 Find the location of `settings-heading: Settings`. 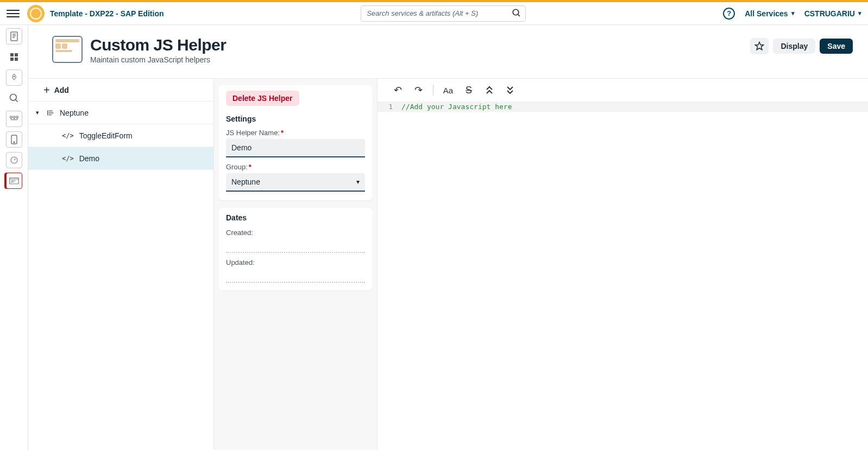

settings-heading: Settings is located at coordinates (295, 117).